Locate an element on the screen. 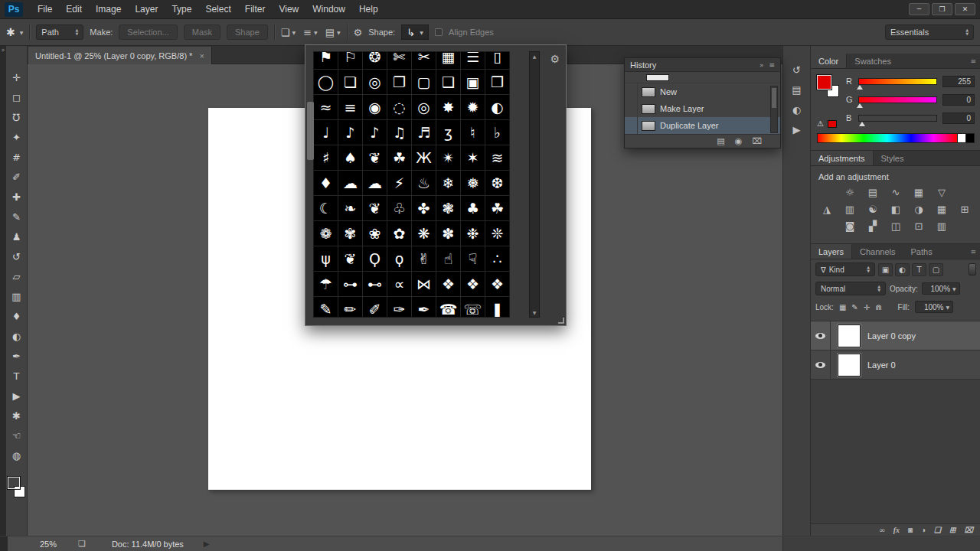 The image size is (980, 551). resize-grip is located at coordinates (561, 321).